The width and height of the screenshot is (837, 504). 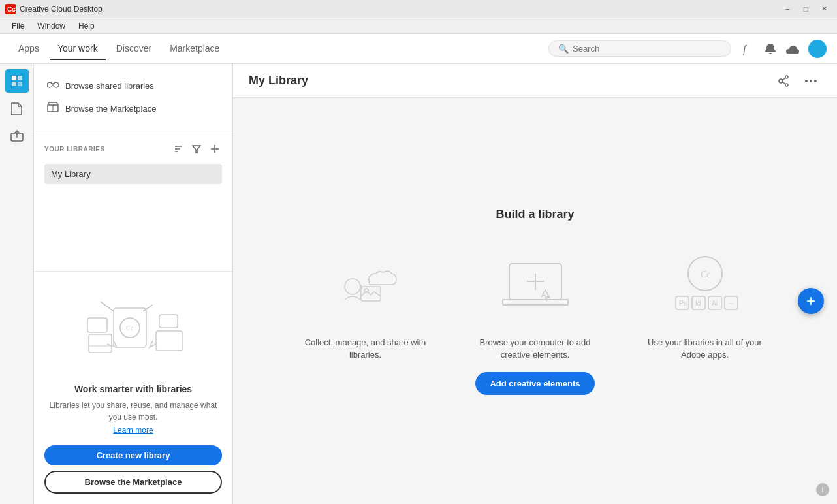 What do you see at coordinates (133, 86) in the screenshot?
I see `browse-shared-libraries-link: Browse shared libraries` at bounding box center [133, 86].